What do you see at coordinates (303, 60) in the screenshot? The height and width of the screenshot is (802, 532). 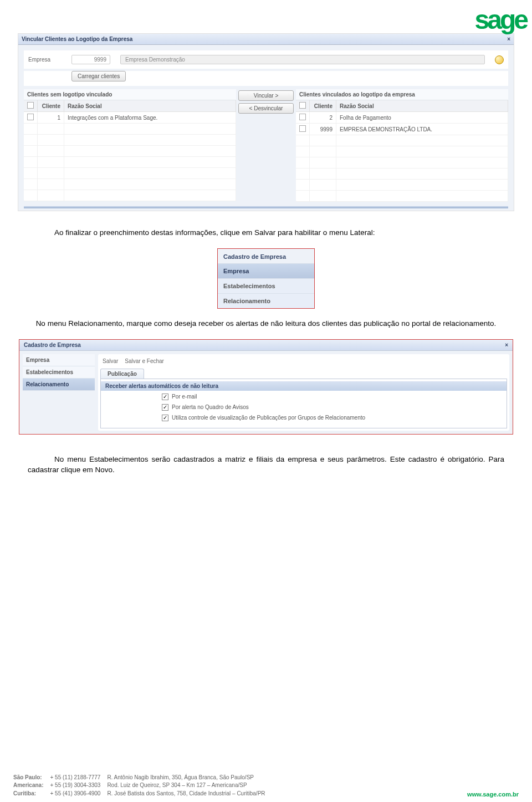 I see `empresa-name-field: Empresa Demonstração` at bounding box center [303, 60].